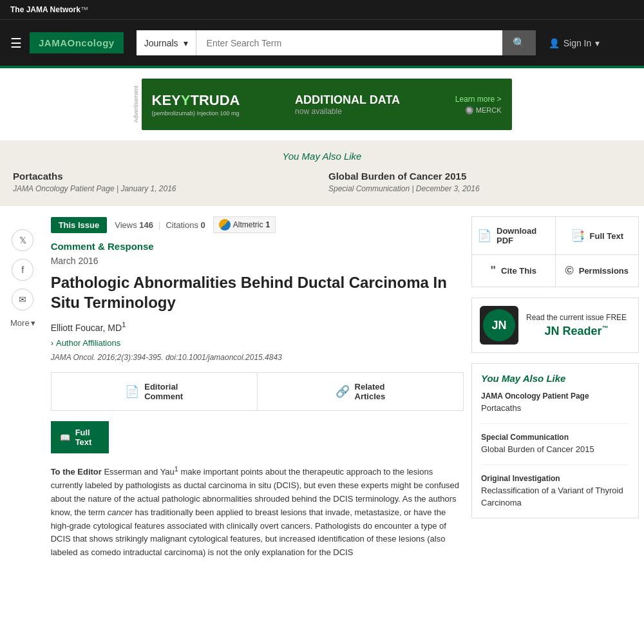 Image resolution: width=644 pixels, height=644 pixels. Describe the element at coordinates (598, 236) in the screenshot. I see `full-text-sidebar-button: 📑 Full Text` at that location.